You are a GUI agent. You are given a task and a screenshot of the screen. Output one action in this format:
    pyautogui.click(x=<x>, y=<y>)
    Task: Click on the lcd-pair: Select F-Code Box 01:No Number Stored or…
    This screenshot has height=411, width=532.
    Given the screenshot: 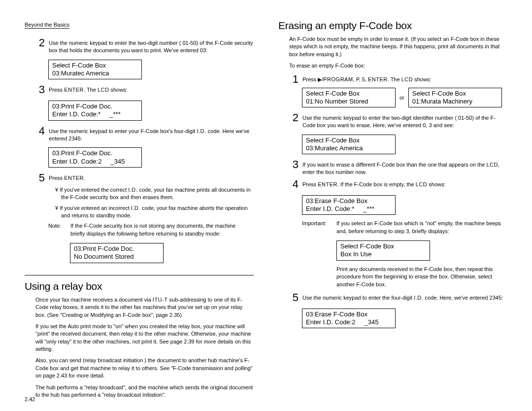 What is the action you would take?
    pyautogui.click(x=405, y=98)
    